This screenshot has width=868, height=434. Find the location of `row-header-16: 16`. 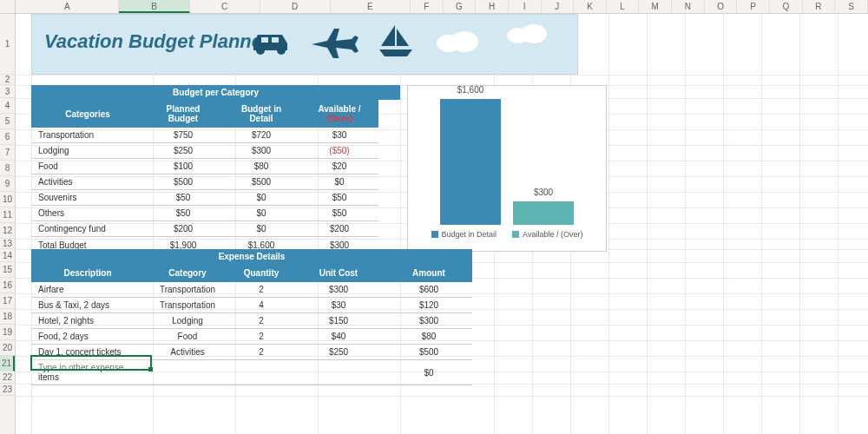

row-header-16: 16 is located at coordinates (7, 286).